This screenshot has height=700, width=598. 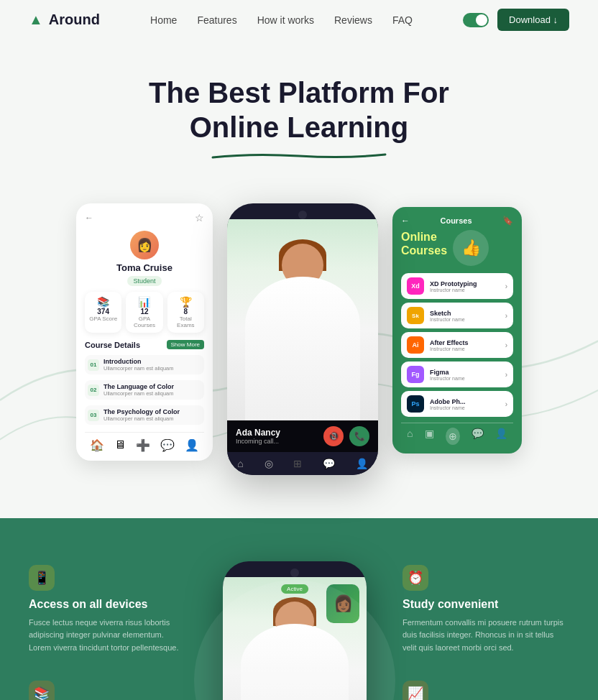 I want to click on xd-logo: Xd, so click(x=415, y=286).